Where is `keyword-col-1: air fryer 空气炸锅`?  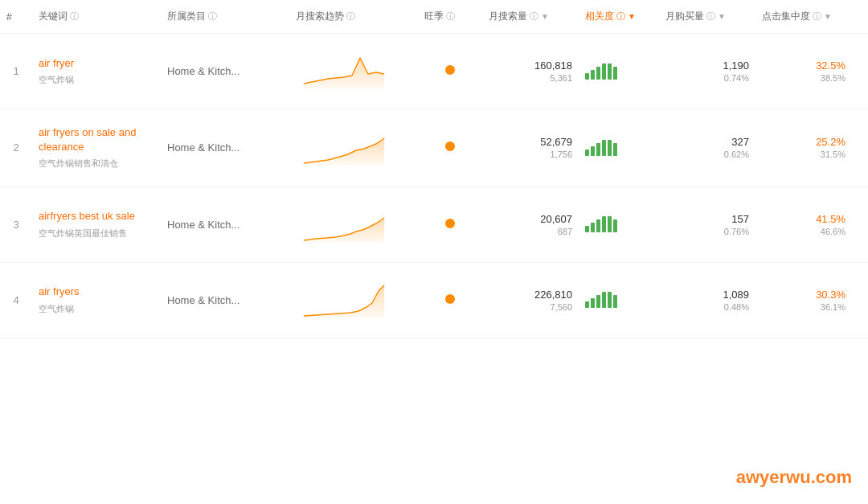
keyword-col-1: air fryer 空气炸锅 is located at coordinates (96, 72).